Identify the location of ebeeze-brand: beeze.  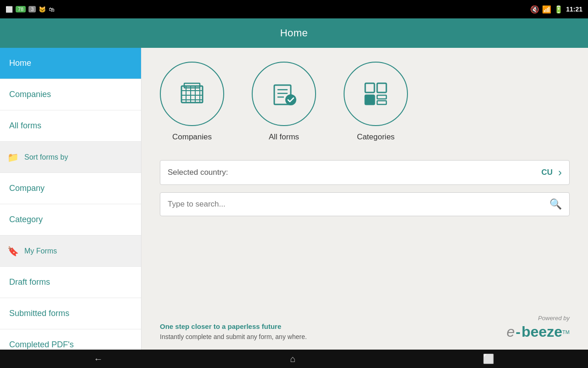
(542, 332).